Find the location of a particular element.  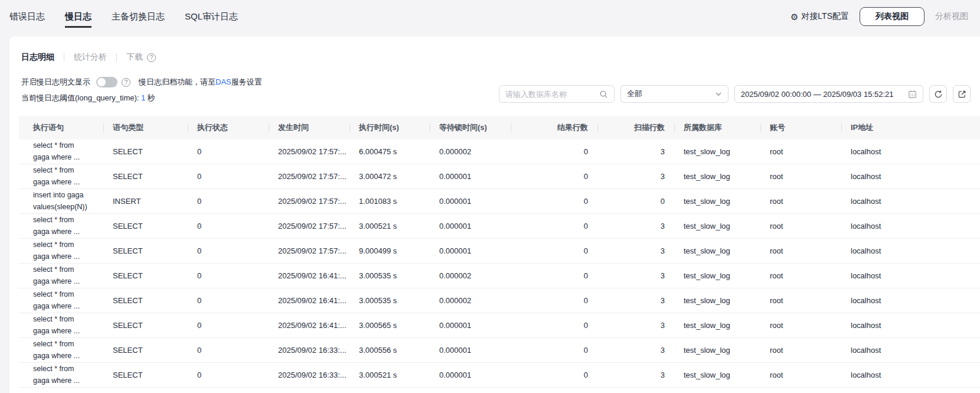

cell-exec-time: 3.000556 s is located at coordinates (390, 350).